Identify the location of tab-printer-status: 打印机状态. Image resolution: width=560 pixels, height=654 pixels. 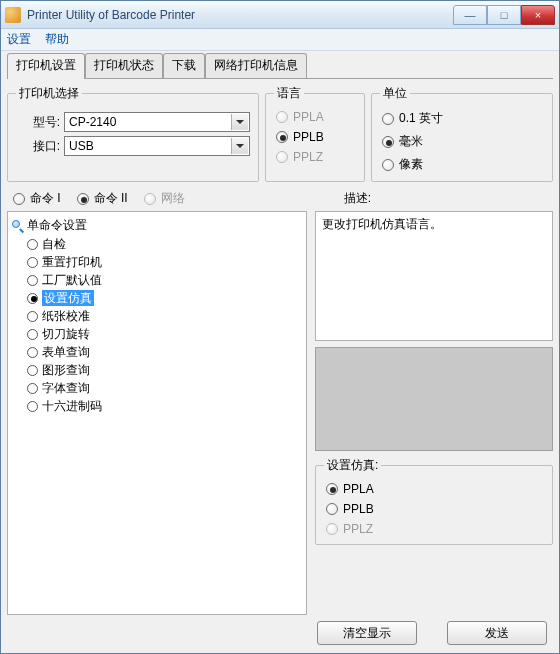
(124, 66).